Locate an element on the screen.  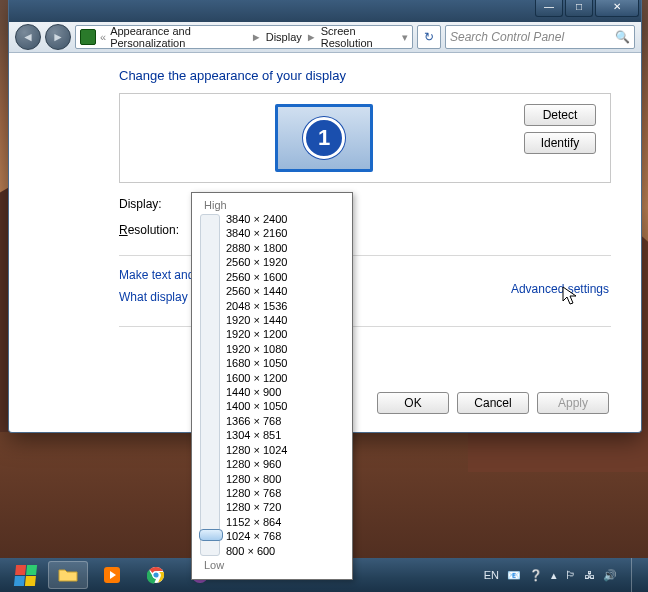
dialog-buttons: OK Cancel Apply is located at coordinates (493, 403).